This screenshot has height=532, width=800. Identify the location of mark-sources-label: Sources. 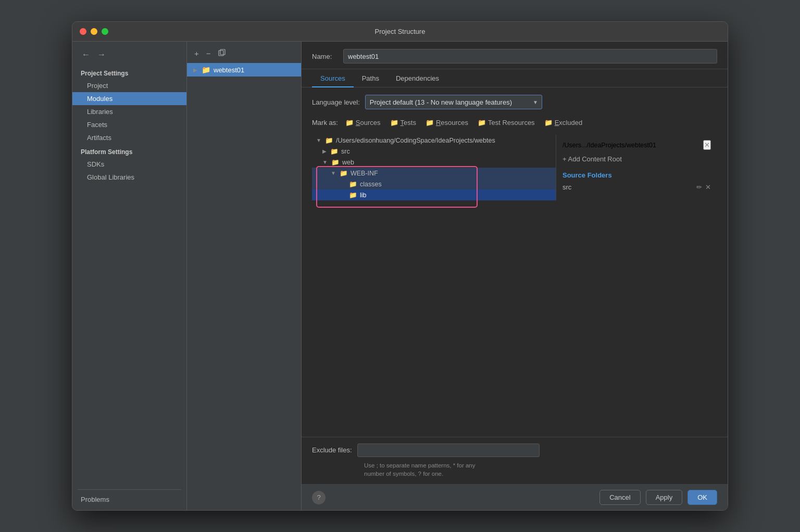
(368, 123).